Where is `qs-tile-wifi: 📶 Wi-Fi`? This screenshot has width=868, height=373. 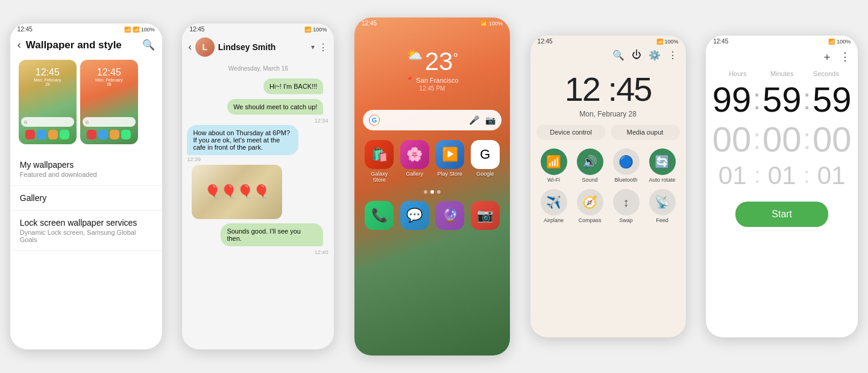
qs-tile-wifi: 📶 Wi-Fi is located at coordinates (554, 165).